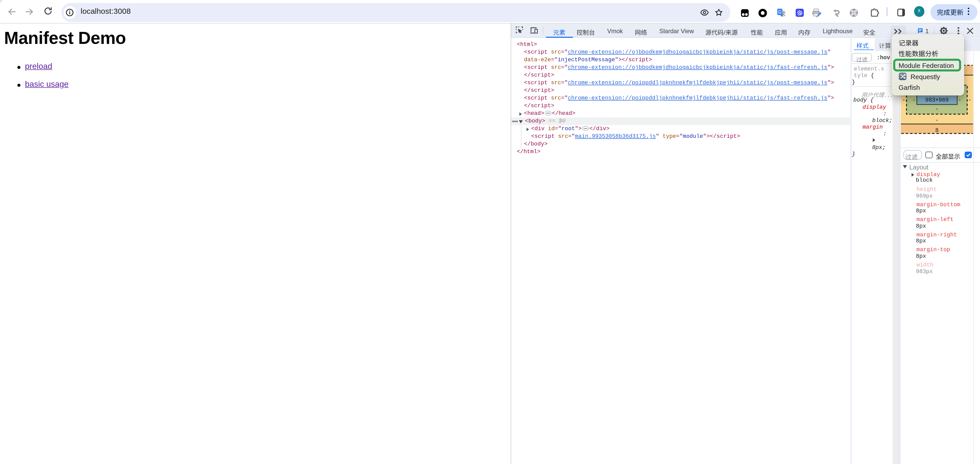  I want to click on svg-text: G, so click(780, 12).